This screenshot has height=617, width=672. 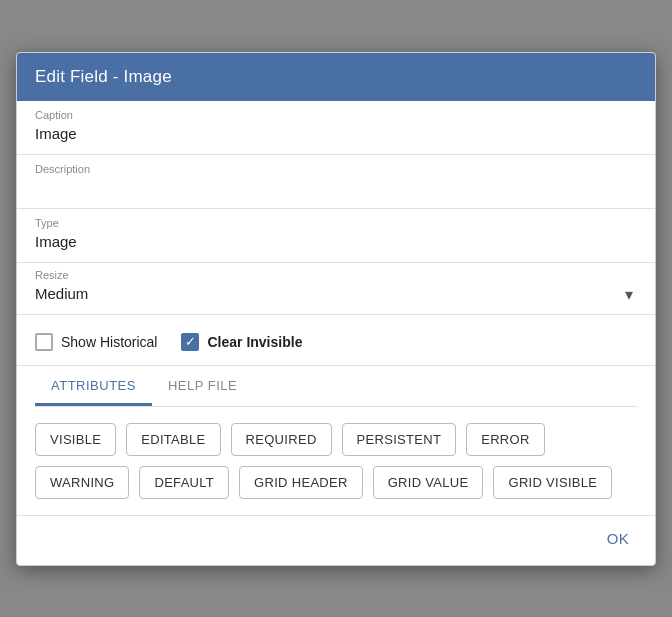 What do you see at coordinates (336, 223) in the screenshot?
I see `type-label: Type` at bounding box center [336, 223].